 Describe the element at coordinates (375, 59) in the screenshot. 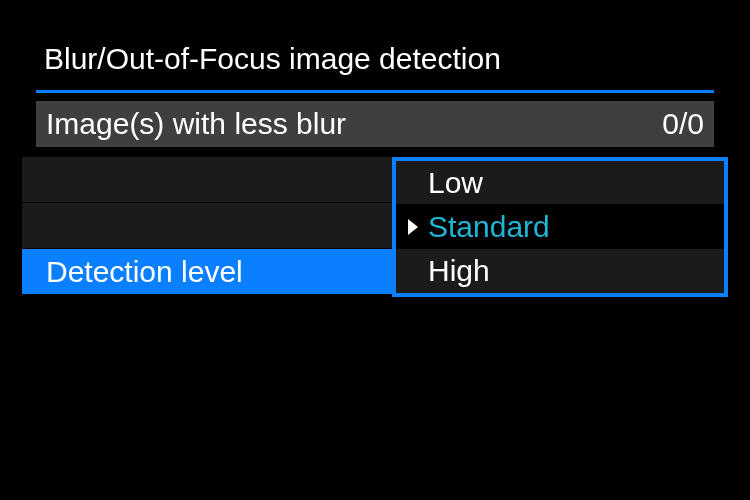

I see `page-title: Blur/Out-of-Focus image detection` at that location.